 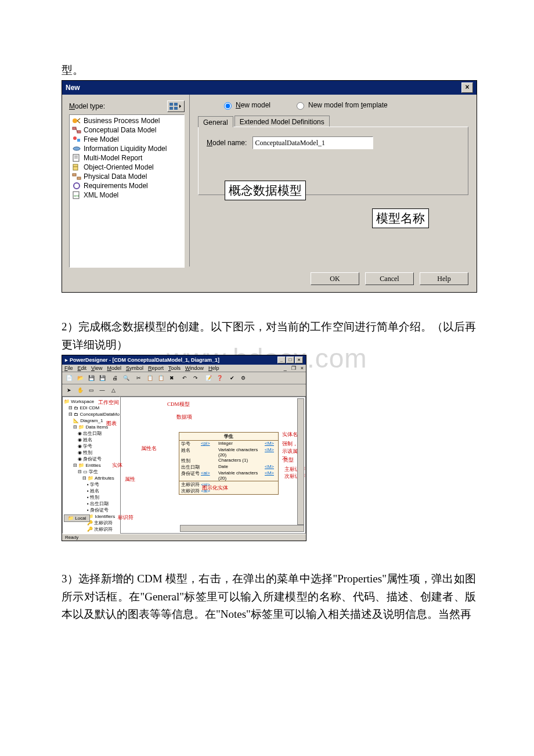 What do you see at coordinates (288, 460) in the screenshot?
I see `ann-type: 类型` at bounding box center [288, 460].